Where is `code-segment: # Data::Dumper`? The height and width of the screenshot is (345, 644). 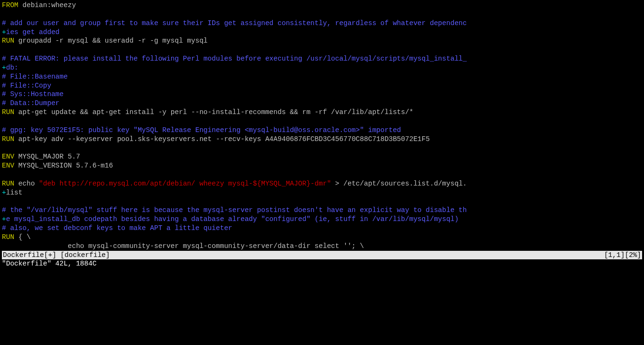 code-segment: # Data::Dumper is located at coordinates (31, 103).